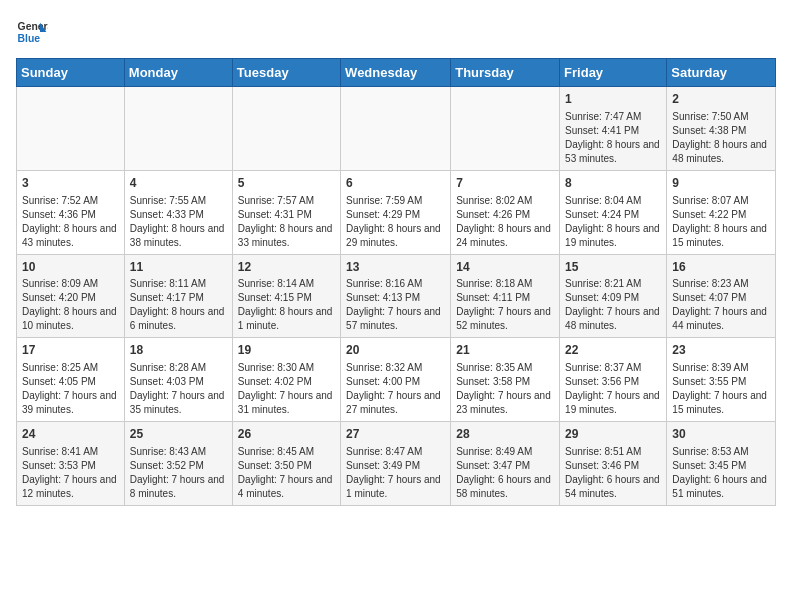  Describe the element at coordinates (286, 305) in the screenshot. I see `day-info: Sunrise: 8:14 AMSunset: 4:15 PMDaylight:…` at that location.